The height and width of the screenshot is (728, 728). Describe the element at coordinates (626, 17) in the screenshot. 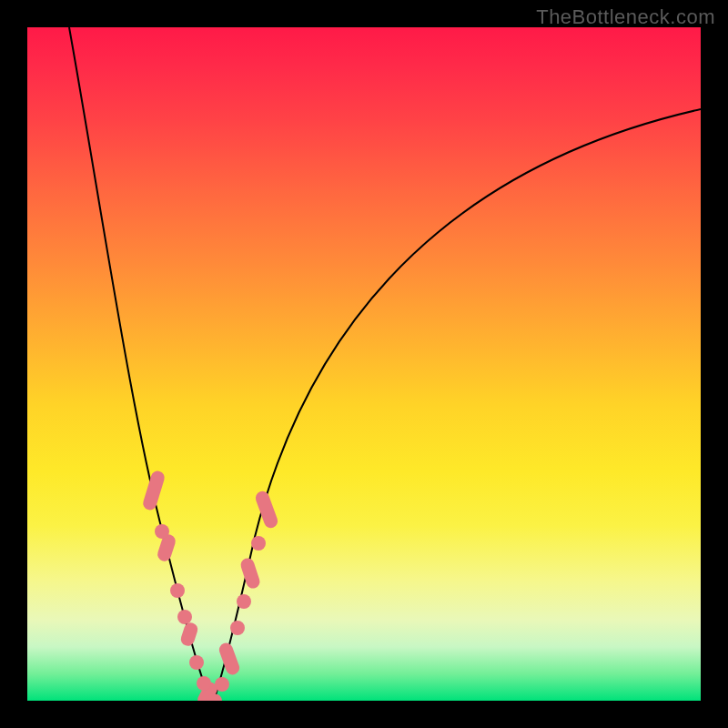

I see `watermark-text: TheBottleneck.com` at that location.